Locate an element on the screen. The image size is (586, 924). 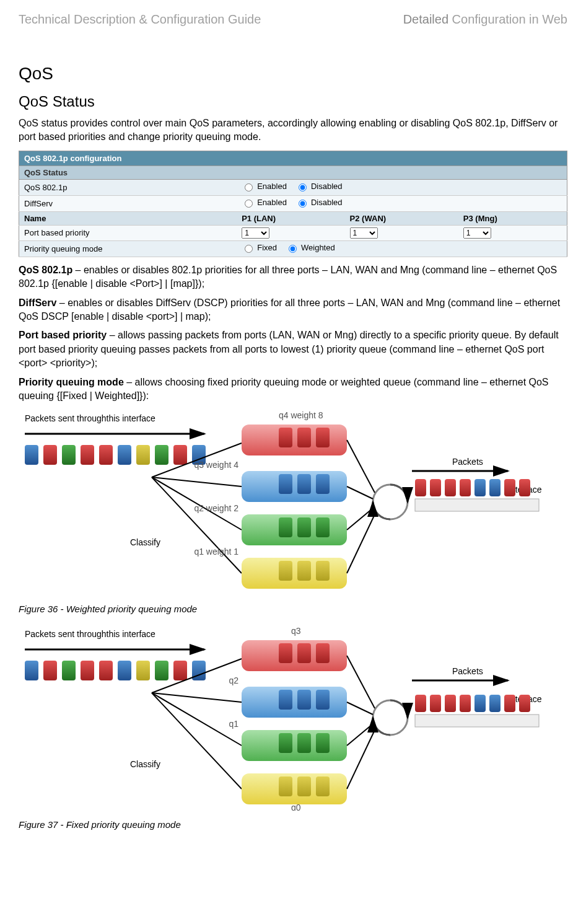
section-title: QoS is located at coordinates (293, 74).